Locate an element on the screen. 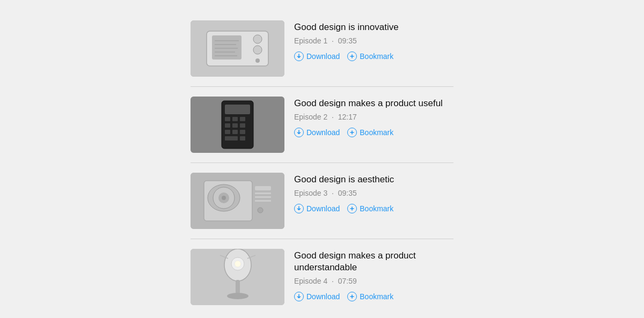  list-item: Good design makes a product useful Episo… is located at coordinates (322, 124).